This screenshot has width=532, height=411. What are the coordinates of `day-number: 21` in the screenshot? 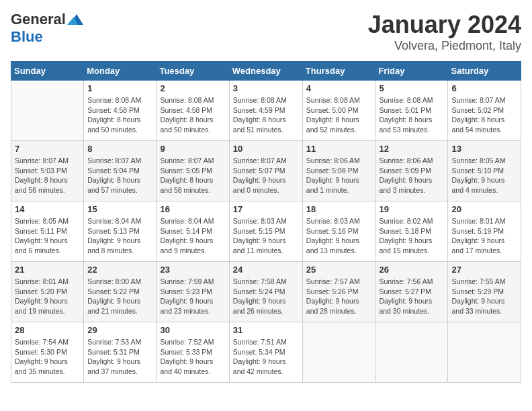 It's located at (47, 270).